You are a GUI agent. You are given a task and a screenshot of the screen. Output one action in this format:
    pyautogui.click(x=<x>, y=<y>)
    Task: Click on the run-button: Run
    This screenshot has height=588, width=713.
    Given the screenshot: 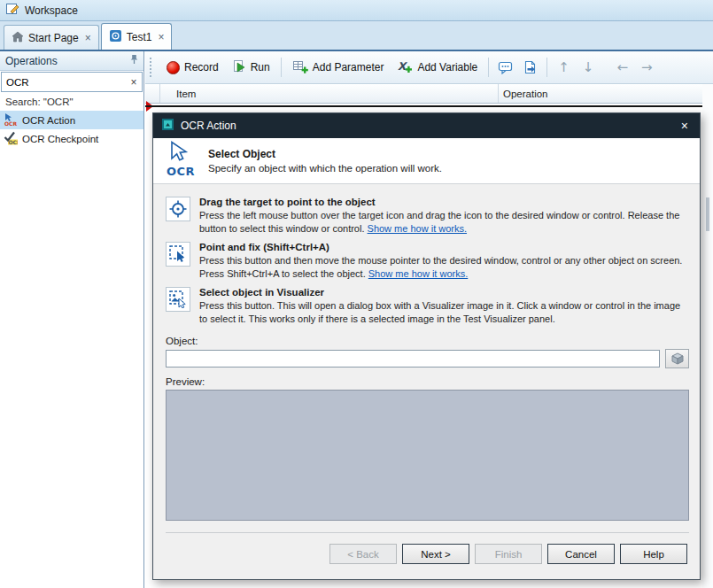 What is the action you would take?
    pyautogui.click(x=252, y=67)
    